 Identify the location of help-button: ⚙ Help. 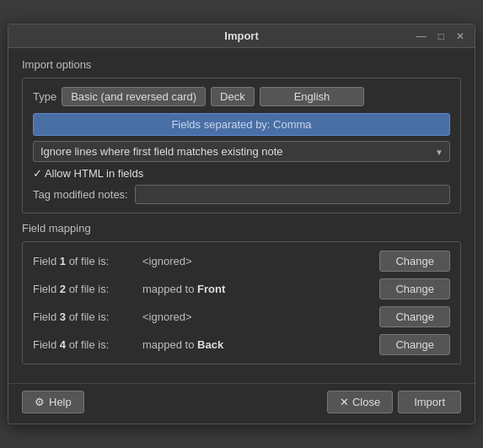
(53, 402).